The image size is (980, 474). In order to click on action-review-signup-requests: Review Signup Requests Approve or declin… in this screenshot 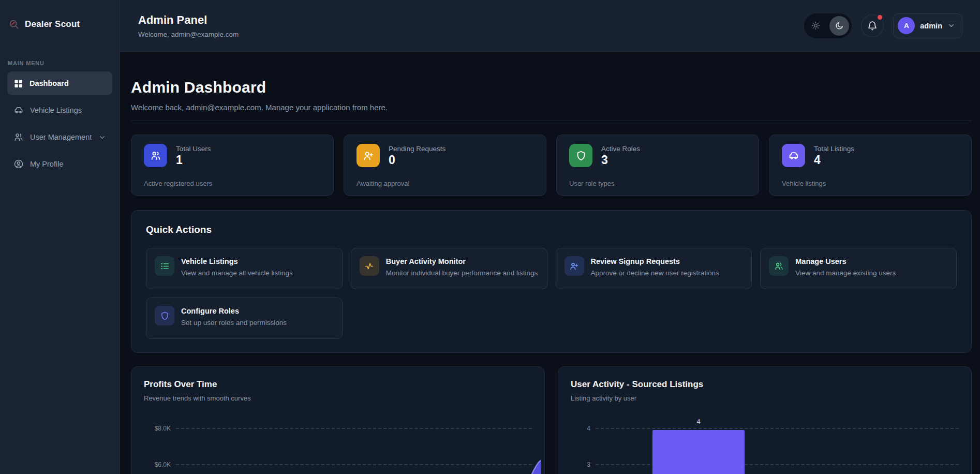, I will do `click(654, 269)`.